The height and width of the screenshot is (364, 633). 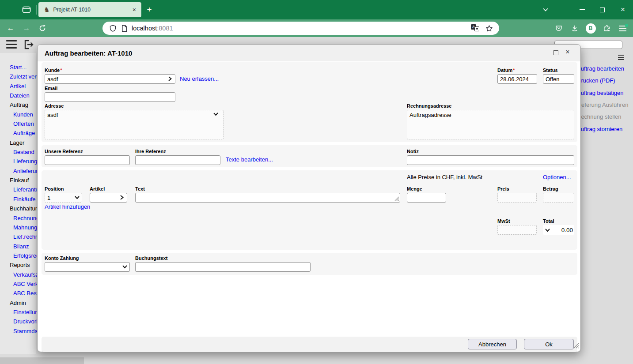 What do you see at coordinates (591, 28) in the screenshot?
I see `account-badge: B` at bounding box center [591, 28].